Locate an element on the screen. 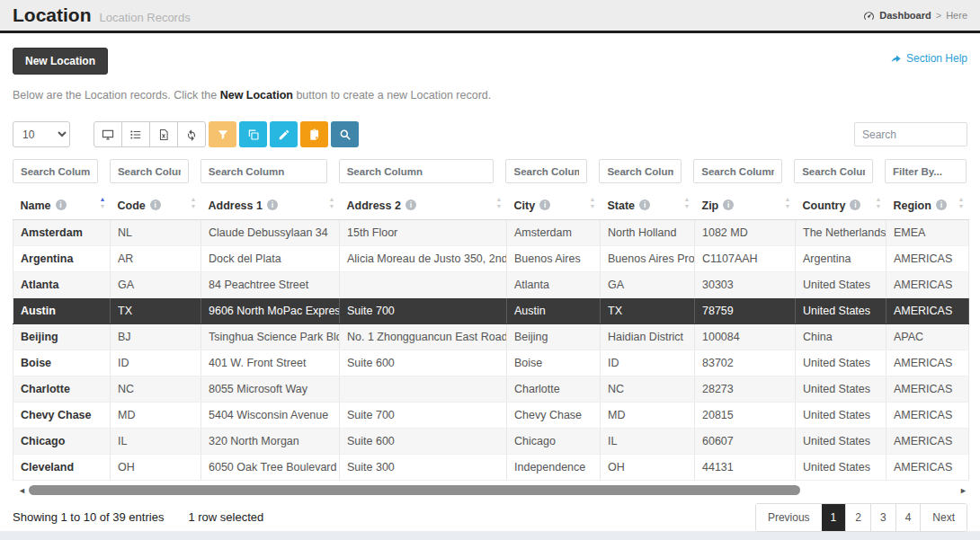 This screenshot has height=540, width=980. table-row: CharlotteNC8055 Microsoft WayCharlotteNC… is located at coordinates (491, 388).